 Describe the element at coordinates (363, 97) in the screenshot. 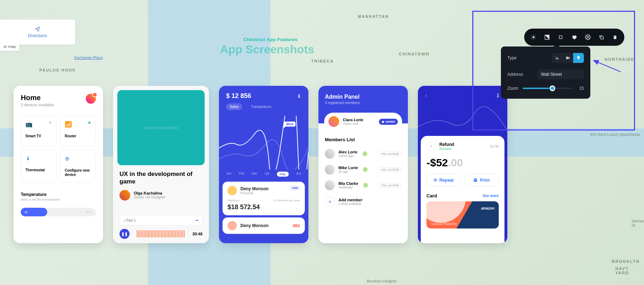

I see `admin-title: Admin Panel` at that location.